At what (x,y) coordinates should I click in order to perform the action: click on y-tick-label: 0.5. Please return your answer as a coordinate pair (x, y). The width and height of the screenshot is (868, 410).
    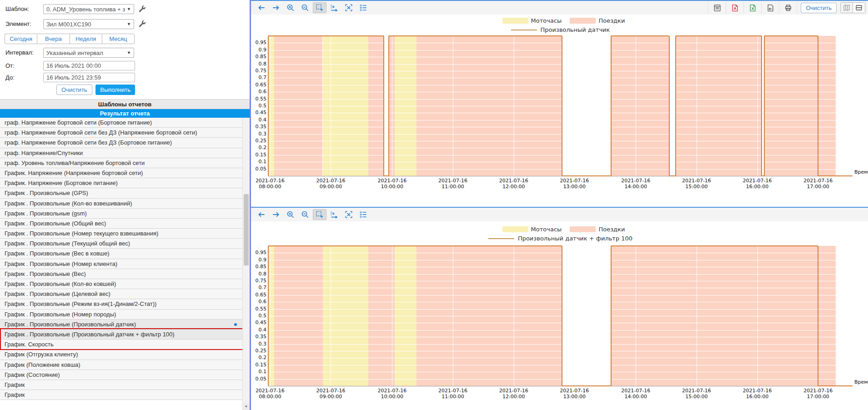
    Looking at the image, I should click on (263, 106).